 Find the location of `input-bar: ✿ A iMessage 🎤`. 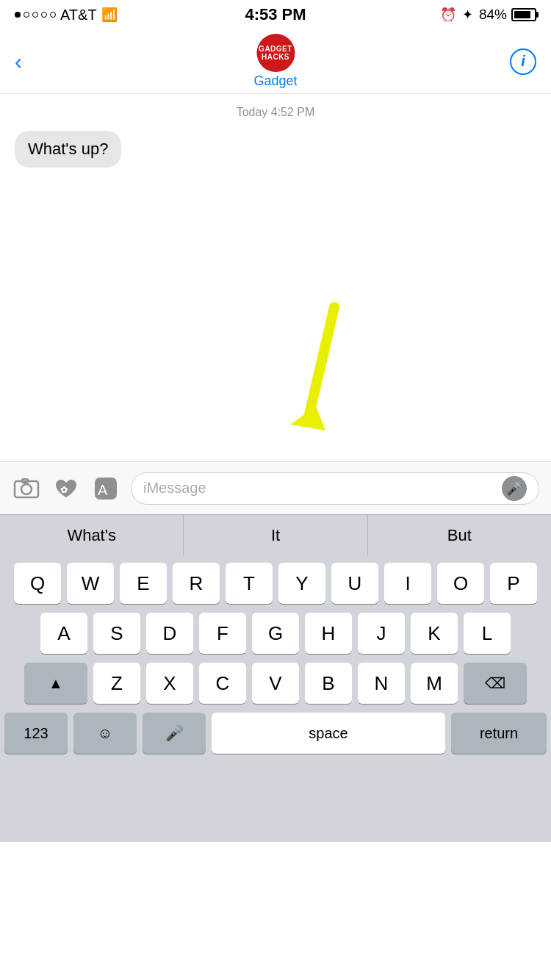

input-bar: ✿ A iMessage 🎤 is located at coordinates (276, 488).